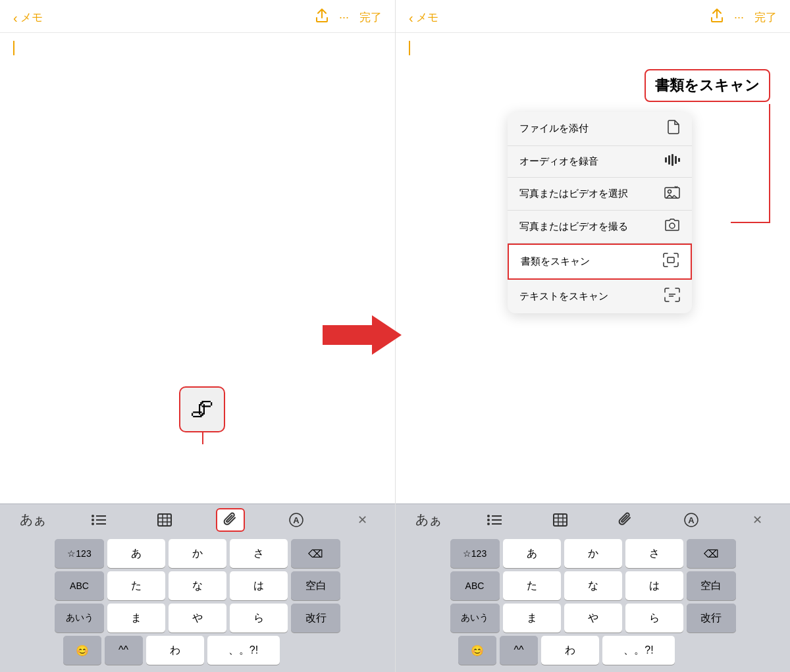  What do you see at coordinates (711, 554) in the screenshot?
I see `right-key-backspace: ⌫` at bounding box center [711, 554].